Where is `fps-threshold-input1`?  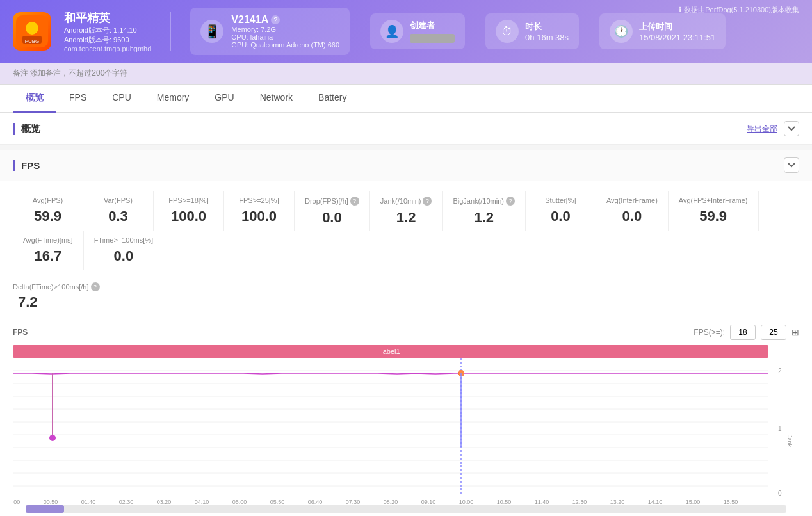
fps-threshold-input1 is located at coordinates (743, 332).